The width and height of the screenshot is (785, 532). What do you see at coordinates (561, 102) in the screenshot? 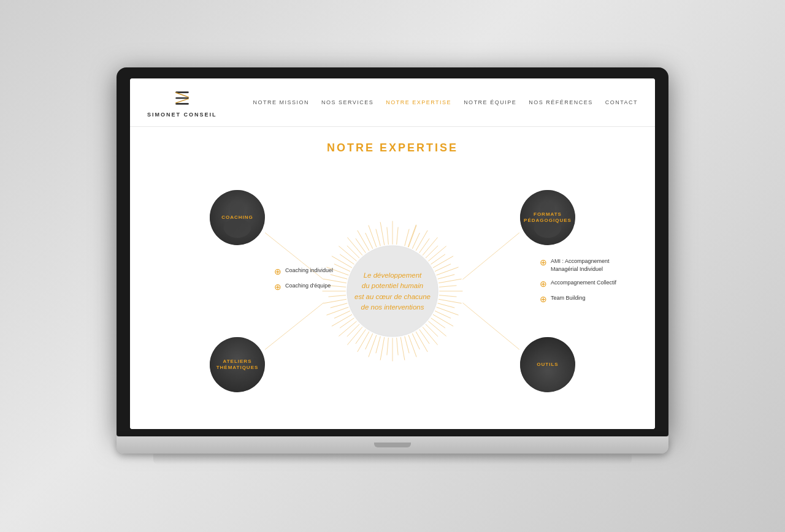
I see `nav-link-references: NOS RÉFÉRENCES` at bounding box center [561, 102].